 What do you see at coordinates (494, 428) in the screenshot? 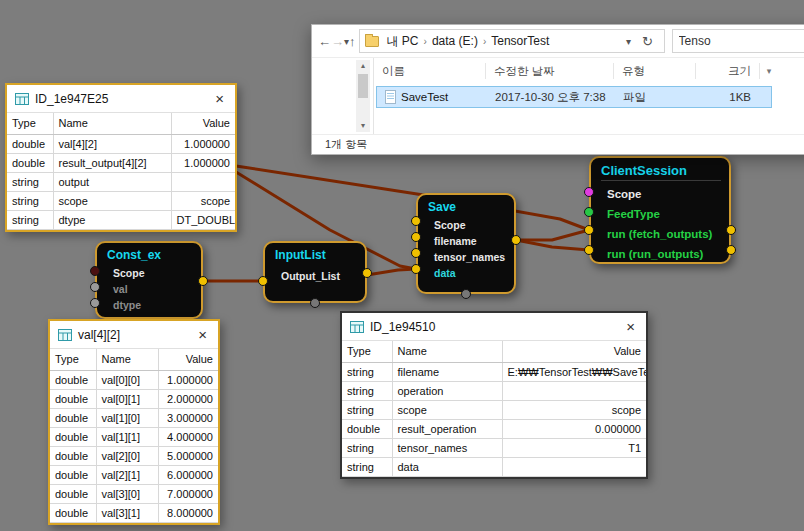
I see `table-row: double result_operation 0.000000` at bounding box center [494, 428].